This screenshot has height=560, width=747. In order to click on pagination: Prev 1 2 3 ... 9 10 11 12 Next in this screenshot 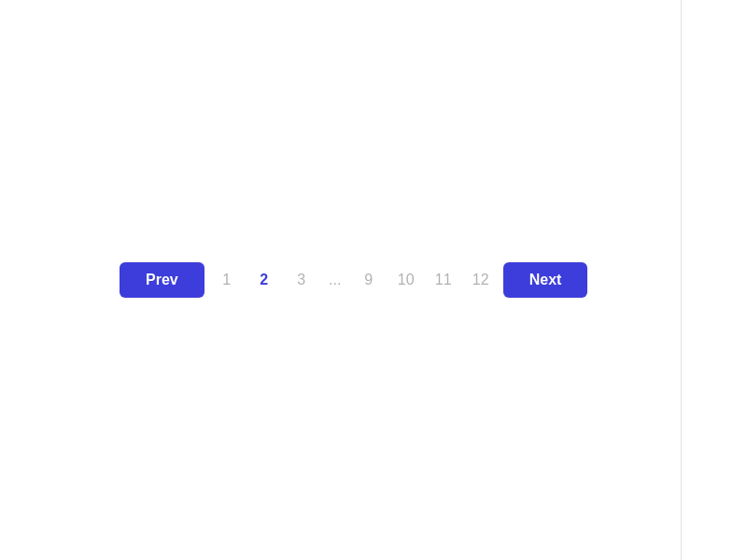, I will do `click(353, 280)`.